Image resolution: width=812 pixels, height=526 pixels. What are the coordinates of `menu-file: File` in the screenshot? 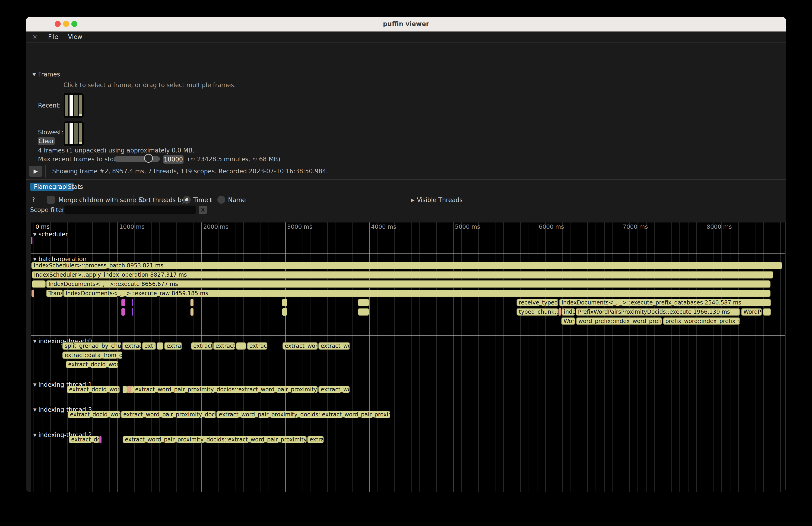 It's located at (53, 37).